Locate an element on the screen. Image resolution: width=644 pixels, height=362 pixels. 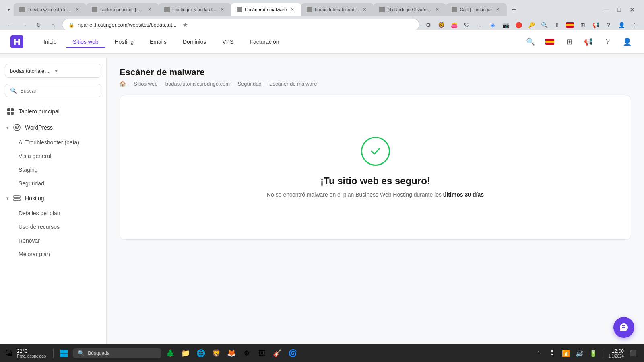
taskbar-search-icon: 🔍 is located at coordinates (81, 353).